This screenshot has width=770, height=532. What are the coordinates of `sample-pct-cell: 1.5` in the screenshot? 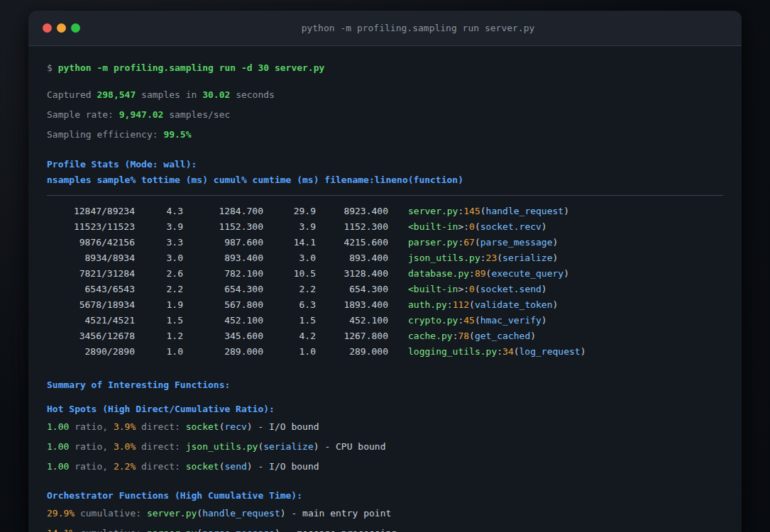 It's located at (159, 321).